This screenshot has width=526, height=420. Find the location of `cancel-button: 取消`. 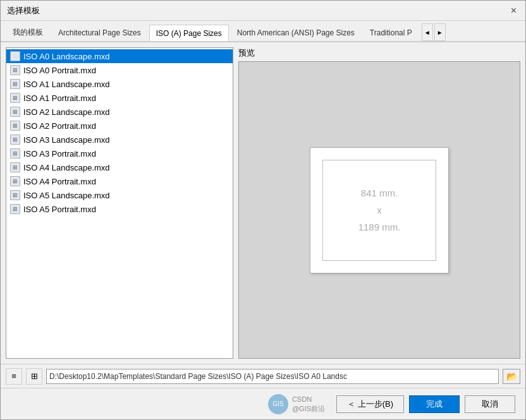

cancel-button: 取消 is located at coordinates (490, 404).